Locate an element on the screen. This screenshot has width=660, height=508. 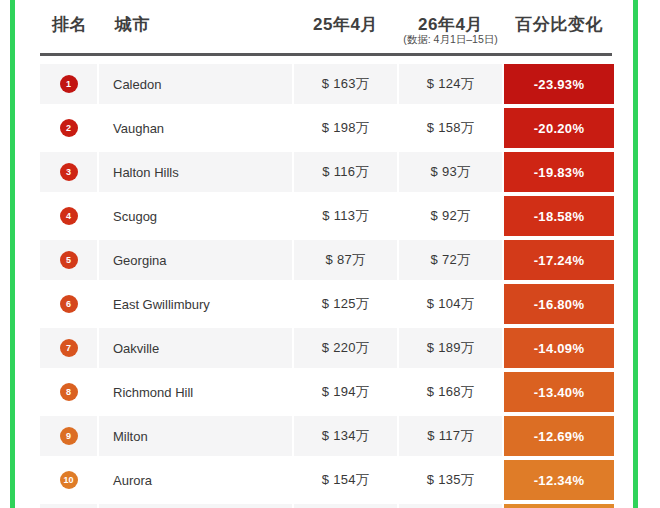
price-apr-2025: $ 125万 is located at coordinates (346, 304).